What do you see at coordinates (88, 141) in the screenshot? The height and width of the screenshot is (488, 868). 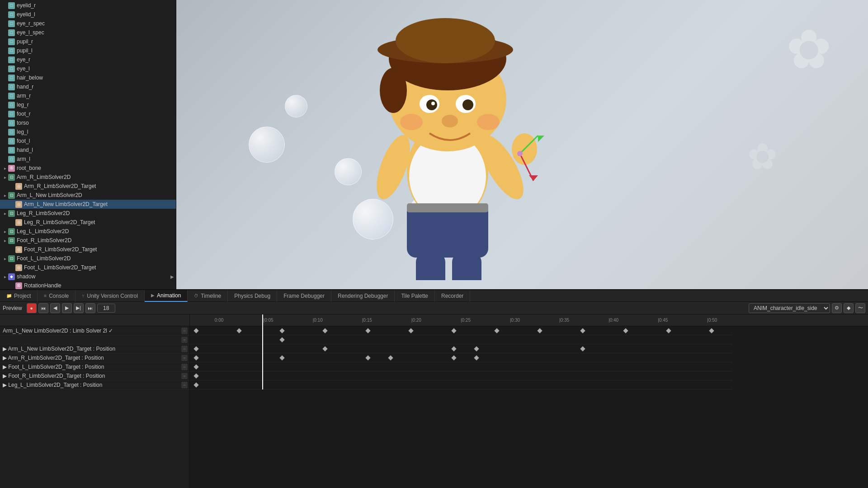 I see `tree-item-foot_l: □foot_l` at bounding box center [88, 141].